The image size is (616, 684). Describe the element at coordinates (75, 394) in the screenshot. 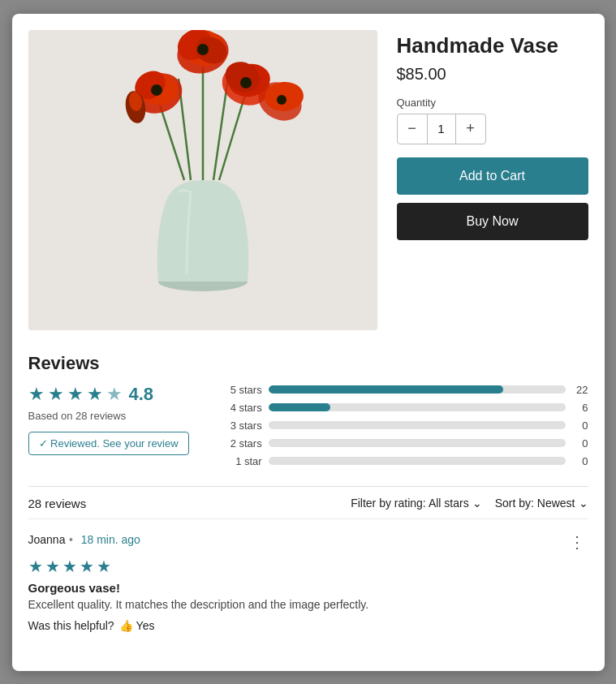

I see `star-3-icon: ★` at that location.